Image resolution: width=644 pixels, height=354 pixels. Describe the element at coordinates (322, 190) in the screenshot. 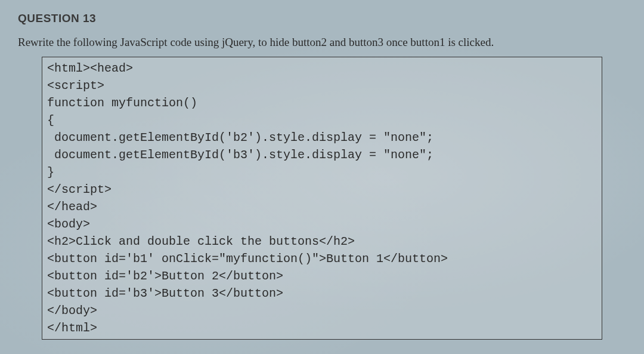

I see `code-line: </script>` at that location.